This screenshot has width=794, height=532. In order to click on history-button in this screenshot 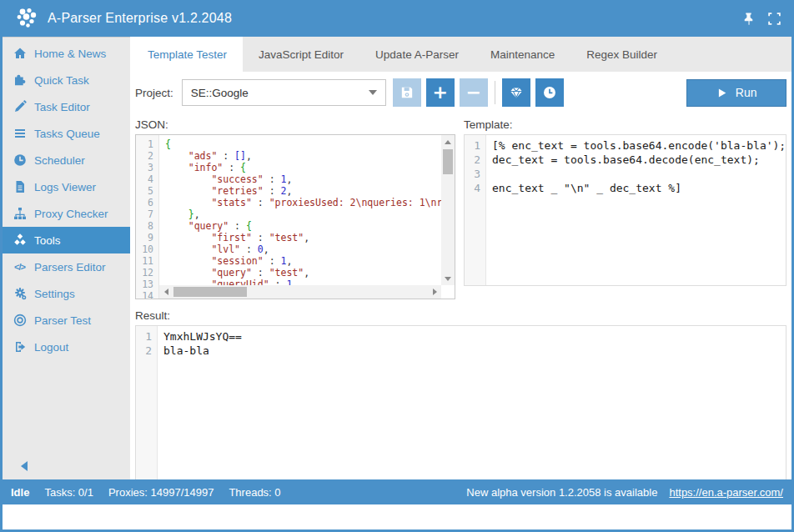, I will do `click(550, 93)`.